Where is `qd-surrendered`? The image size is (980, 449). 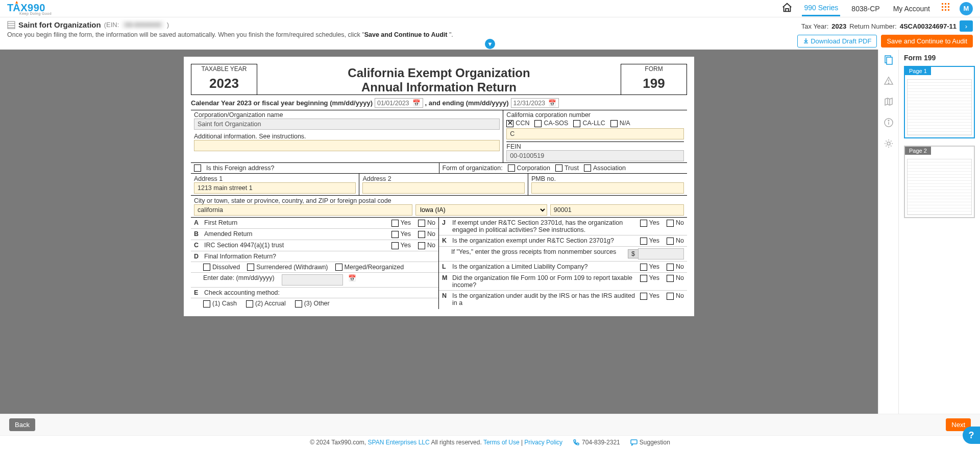 qd-surrendered is located at coordinates (251, 267).